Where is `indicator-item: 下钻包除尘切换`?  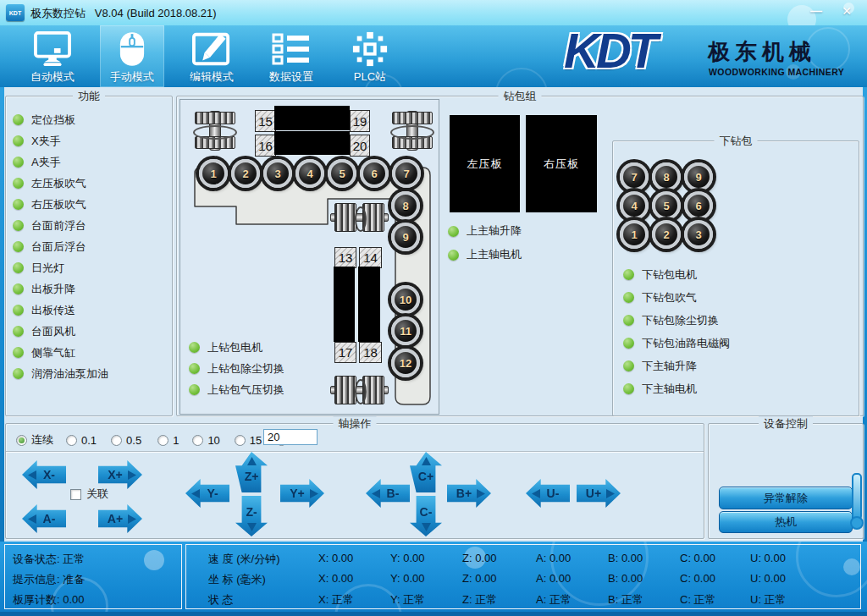
indicator-item: 下钻包除尘切换 is located at coordinates (676, 320).